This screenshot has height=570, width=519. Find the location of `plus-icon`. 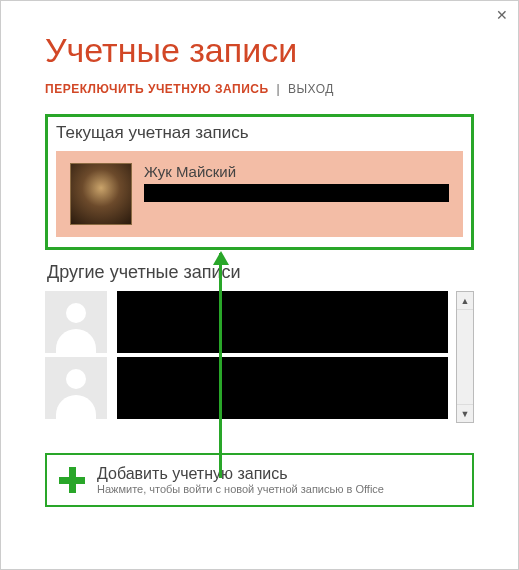

plus-icon is located at coordinates (72, 480).